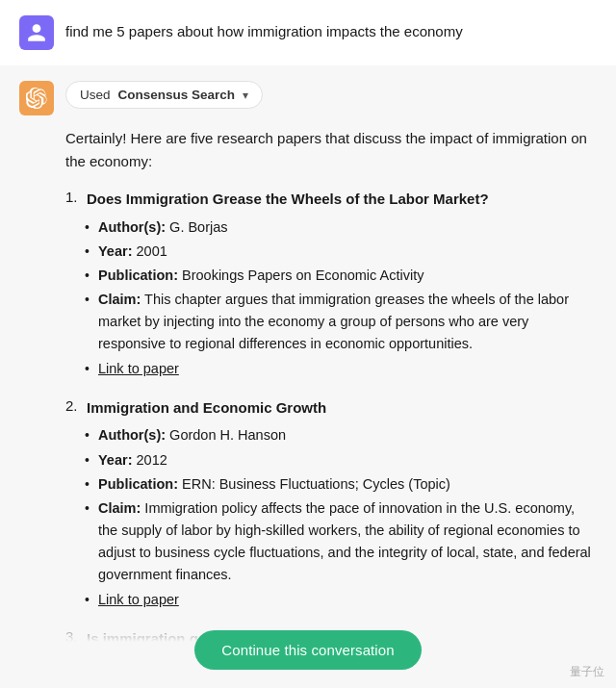 The height and width of the screenshot is (688, 616). What do you see at coordinates (308, 98) in the screenshot?
I see `assistant-header: Used Consensus Search ▾` at bounding box center [308, 98].